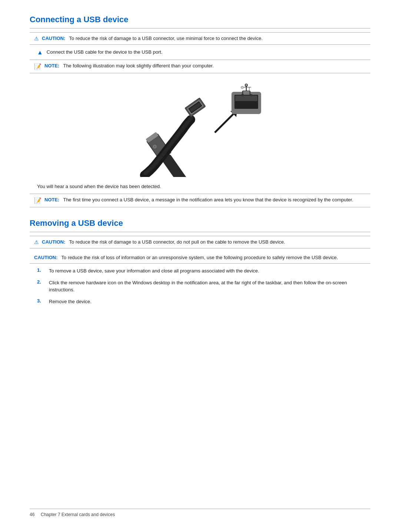 The height and width of the screenshot is (532, 400). I want to click on connecting-step1-text: Connect the USB cable for the device to …, so click(104, 52).